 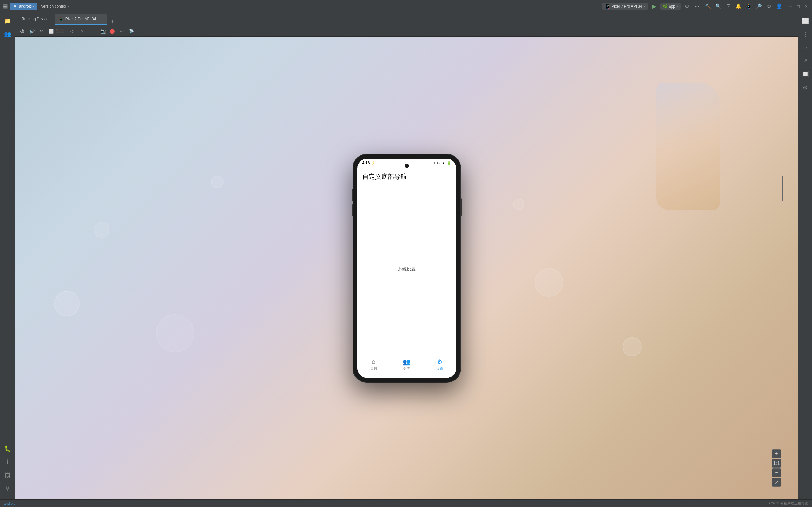 What do you see at coordinates (776, 482) in the screenshot?
I see `zoom-expand-button: ⤢` at bounding box center [776, 482].